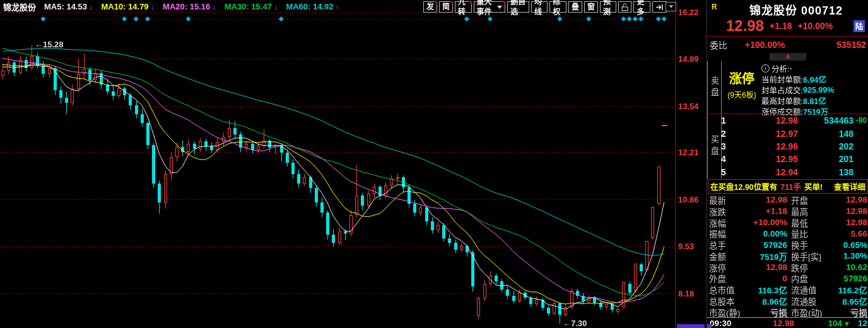 The width and height of the screenshot is (868, 328). I want to click on ma-label-ma30: MA30: 15.47↓, so click(251, 6).